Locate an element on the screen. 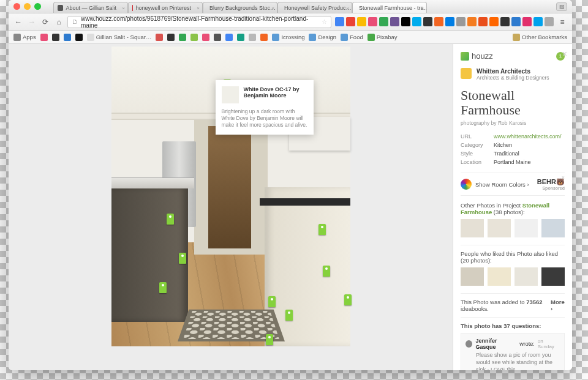 Image resolution: width=588 pixels, height=380 pixels. tab-label: Honeywell Safety Produc… is located at coordinates (318, 8).